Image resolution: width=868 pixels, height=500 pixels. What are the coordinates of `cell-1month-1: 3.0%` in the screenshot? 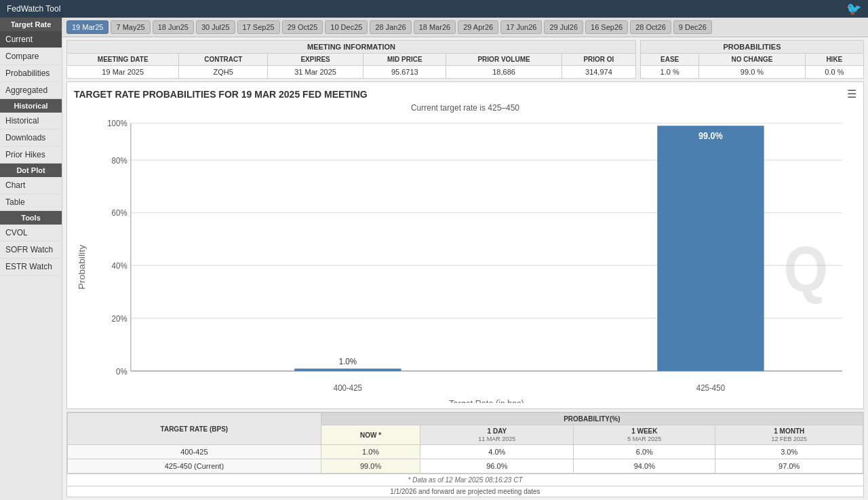 It's located at (789, 452).